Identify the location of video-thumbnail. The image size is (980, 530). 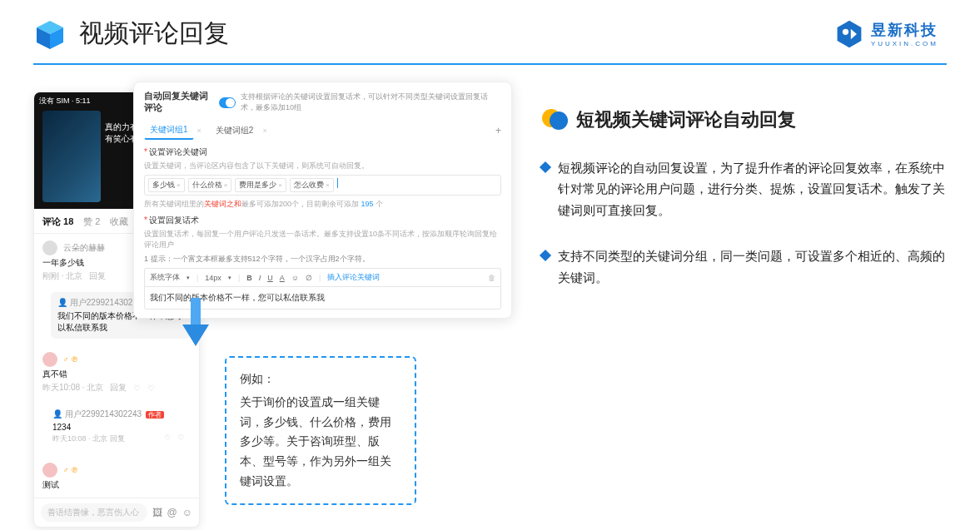
(72, 156).